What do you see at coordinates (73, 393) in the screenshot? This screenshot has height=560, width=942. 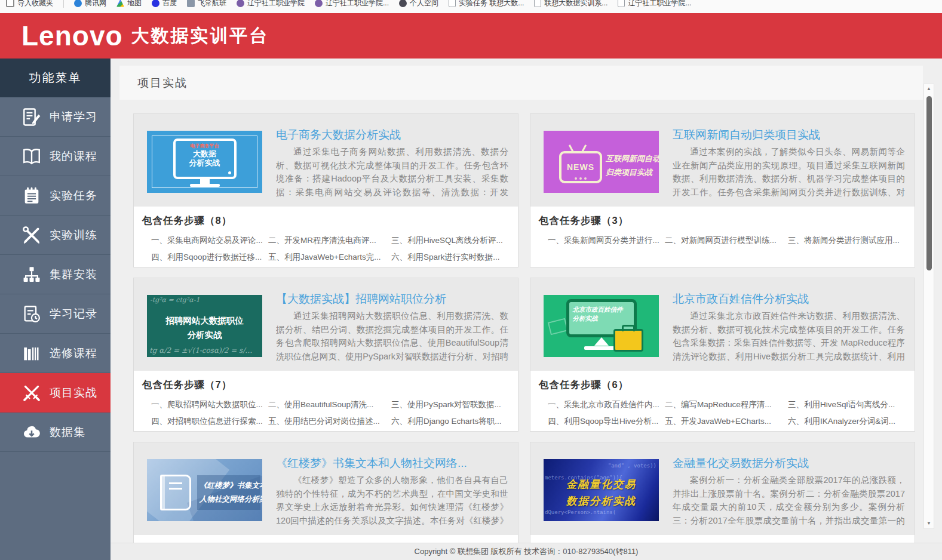 I see `sidebar-item-label: 项目实战` at bounding box center [73, 393].